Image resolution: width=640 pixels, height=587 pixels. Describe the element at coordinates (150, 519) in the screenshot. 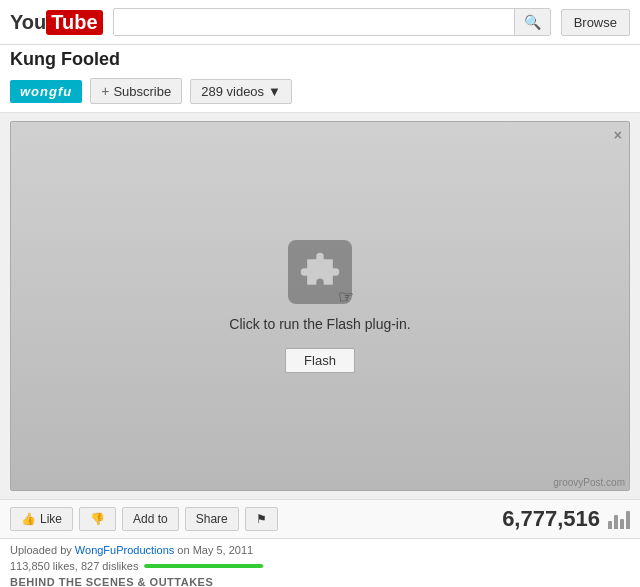

I see `add-to-button: Add to` at that location.